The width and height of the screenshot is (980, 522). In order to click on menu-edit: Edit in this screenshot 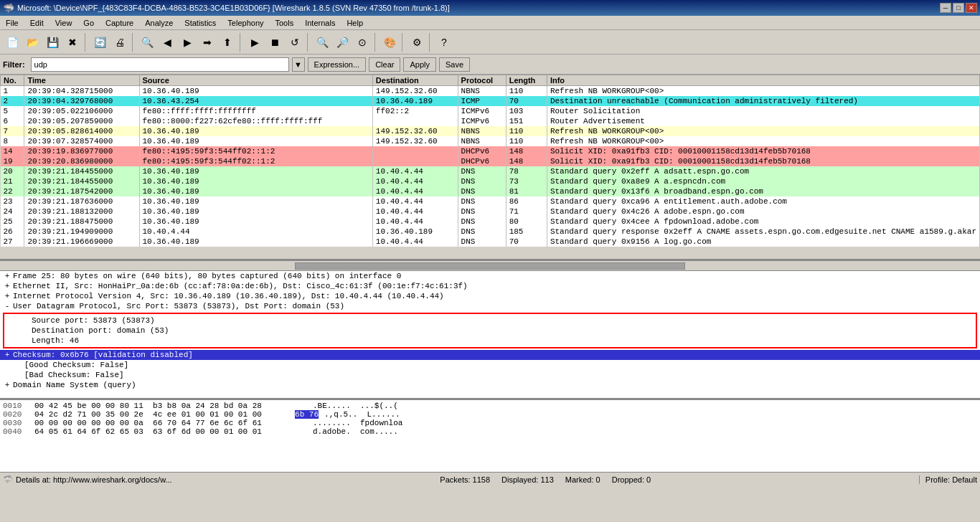, I will do `click(37, 23)`.